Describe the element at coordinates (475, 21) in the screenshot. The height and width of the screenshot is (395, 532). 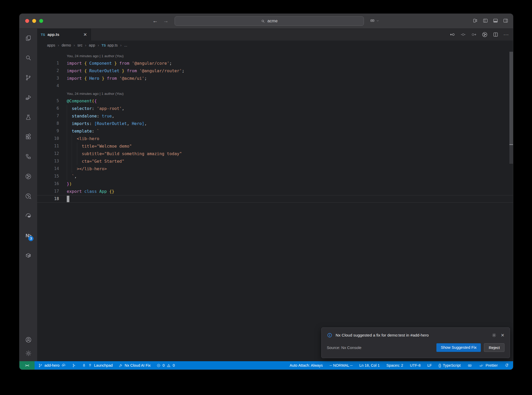
I see `customize-layout-icon` at that location.